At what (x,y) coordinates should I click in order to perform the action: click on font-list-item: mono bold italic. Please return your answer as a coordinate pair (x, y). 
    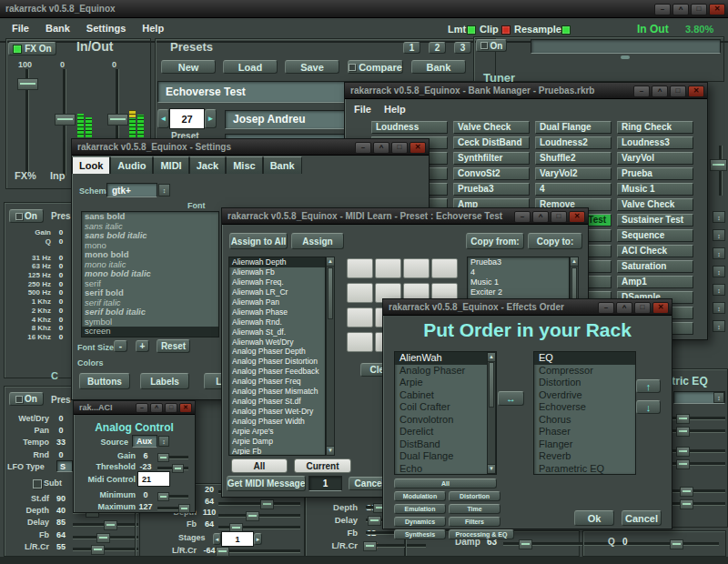
    Looking at the image, I should click on (150, 275).